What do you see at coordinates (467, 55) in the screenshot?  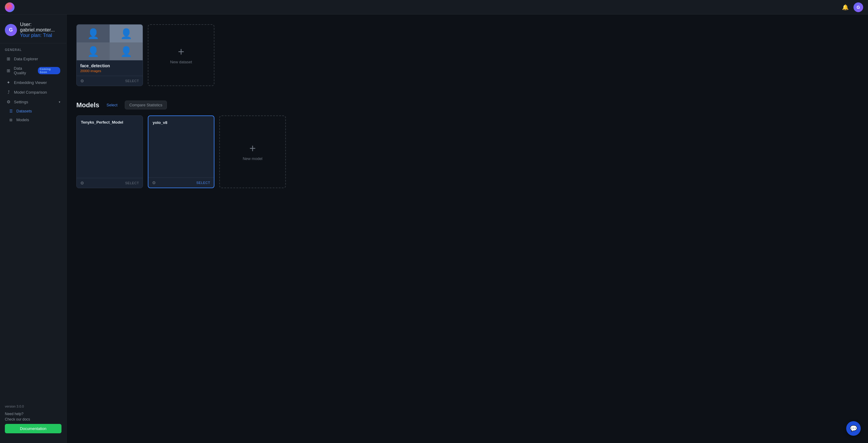 I see `datasets-section: 👤 👤 👤 👤 face_detection 20000 images ⚙ SE…` at bounding box center [467, 55].